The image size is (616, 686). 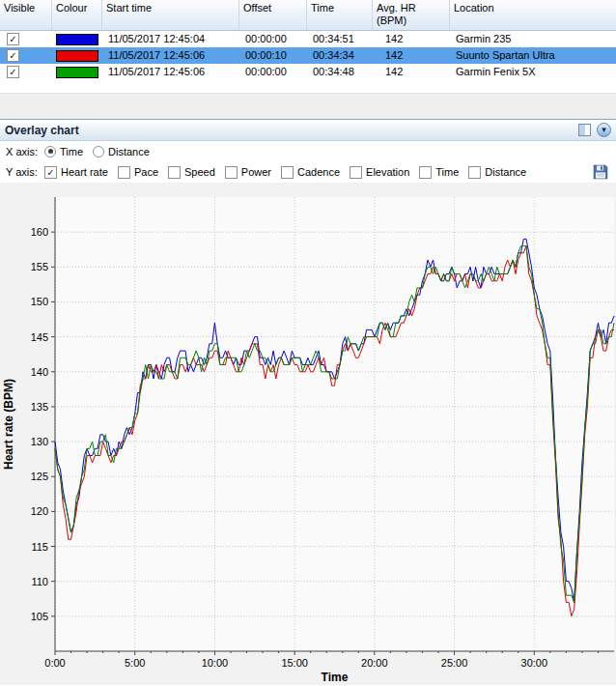 I want to click on x-axis-label: X axis:, so click(x=25, y=152).